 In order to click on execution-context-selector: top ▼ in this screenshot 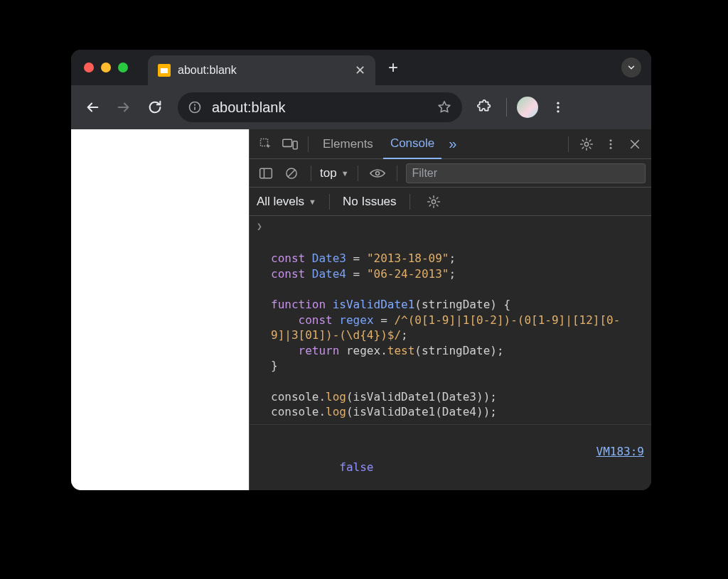, I will do `click(334, 173)`.